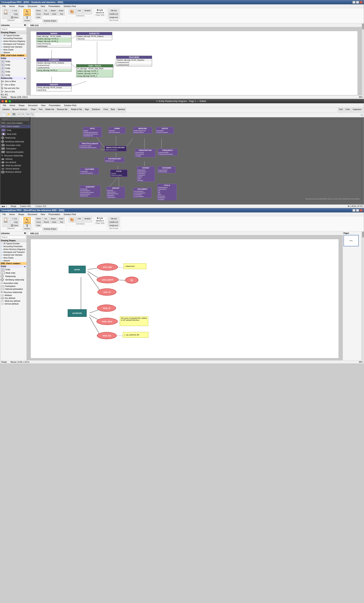 The image size is (364, 603). What do you see at coordinates (61, 219) in the screenshot?
I see `w3-smart-btn: Smart` at bounding box center [61, 219].